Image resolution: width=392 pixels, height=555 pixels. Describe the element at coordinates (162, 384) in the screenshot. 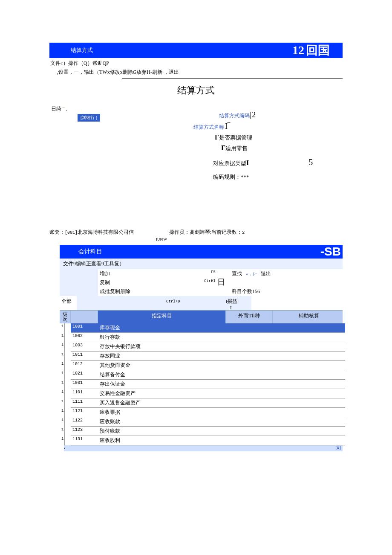

I see `cell-name: 存出保证金` at that location.